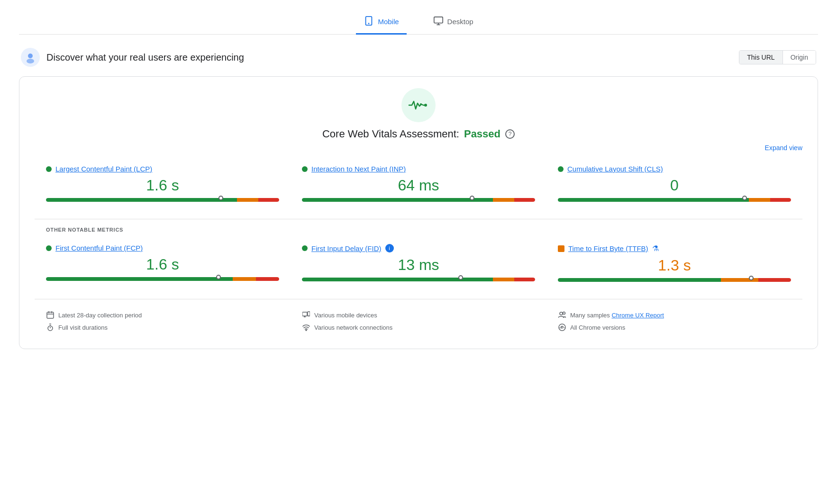 The width and height of the screenshot is (837, 504). I want to click on footer-item-2-2: Various network connections, so click(418, 327).